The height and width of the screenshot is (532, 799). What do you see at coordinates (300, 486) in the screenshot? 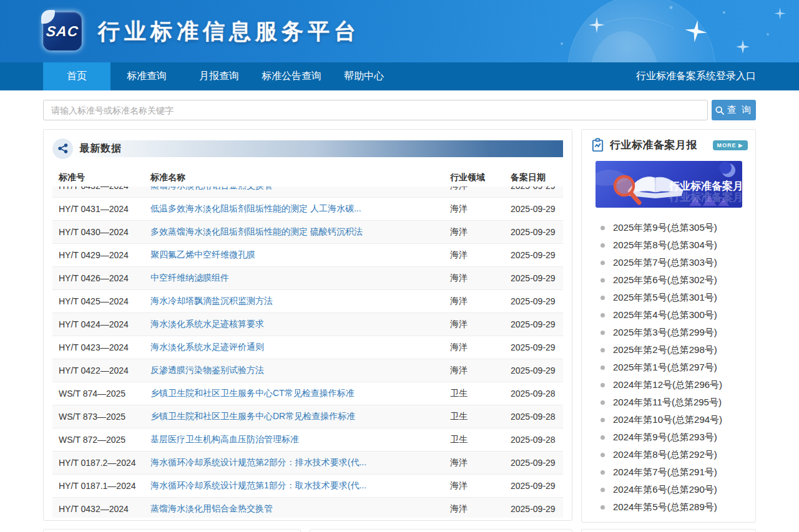
I see `standard-name-link: 海水循环冷却系统设计规范第1部分：取水技术要求(代...` at bounding box center [300, 486].